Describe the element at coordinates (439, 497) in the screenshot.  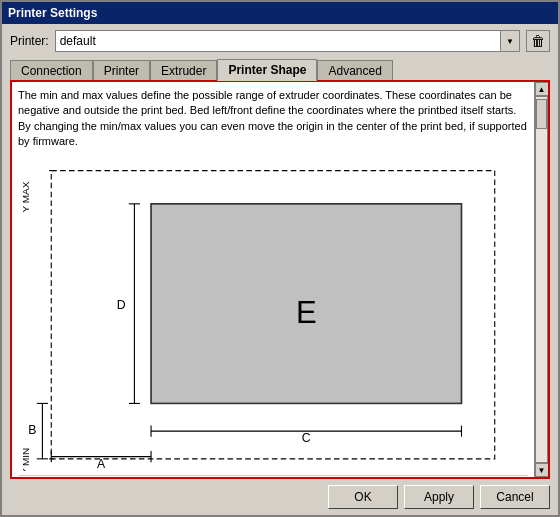
I see `apply-button: Apply` at that location.